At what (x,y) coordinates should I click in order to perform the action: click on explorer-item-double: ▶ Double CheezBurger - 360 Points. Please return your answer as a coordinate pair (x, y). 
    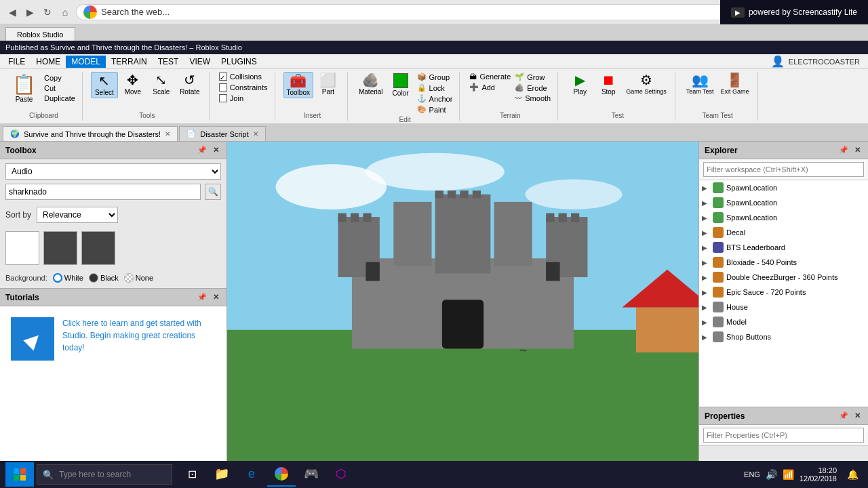
    Looking at the image, I should click on (784, 277).